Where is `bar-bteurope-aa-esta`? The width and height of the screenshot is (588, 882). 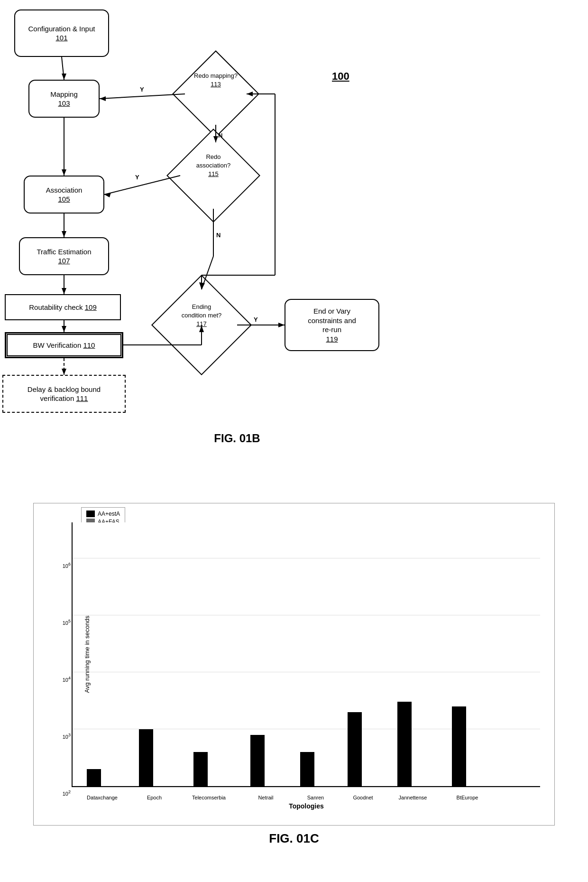 bar-bteurope-aa-esta is located at coordinates (459, 746).